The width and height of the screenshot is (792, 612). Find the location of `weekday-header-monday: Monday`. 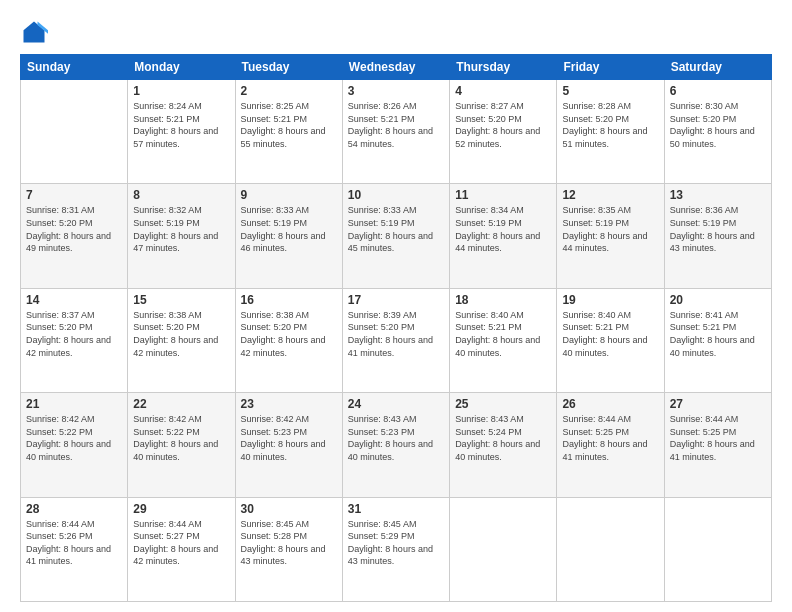

weekday-header-monday: Monday is located at coordinates (182, 68).